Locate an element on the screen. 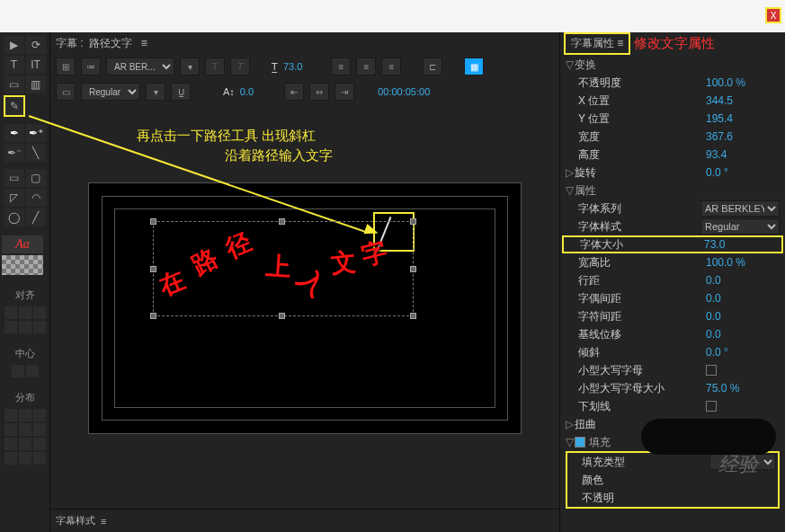  text-style-swatch: Aa is located at coordinates (22, 244).